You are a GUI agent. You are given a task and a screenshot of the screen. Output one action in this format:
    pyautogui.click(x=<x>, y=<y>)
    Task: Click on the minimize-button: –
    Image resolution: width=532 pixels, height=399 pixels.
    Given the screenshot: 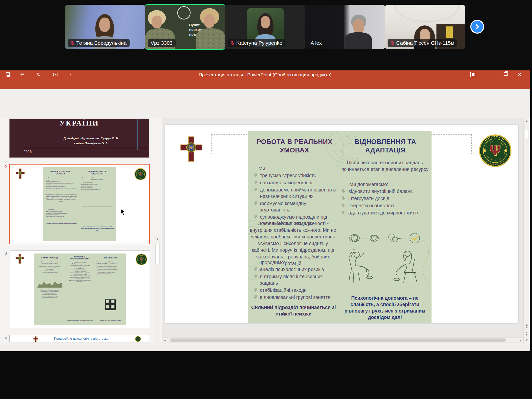 What is the action you would take?
    pyautogui.click(x=490, y=74)
    